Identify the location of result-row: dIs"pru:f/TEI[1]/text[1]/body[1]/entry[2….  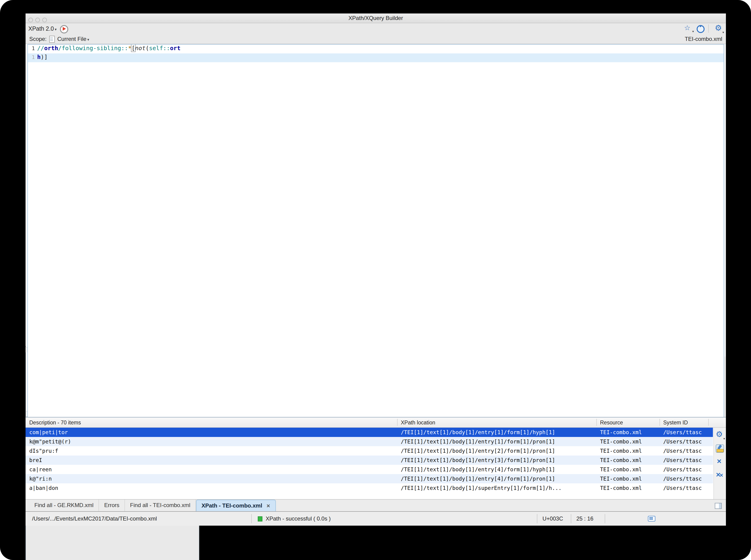
(369, 451).